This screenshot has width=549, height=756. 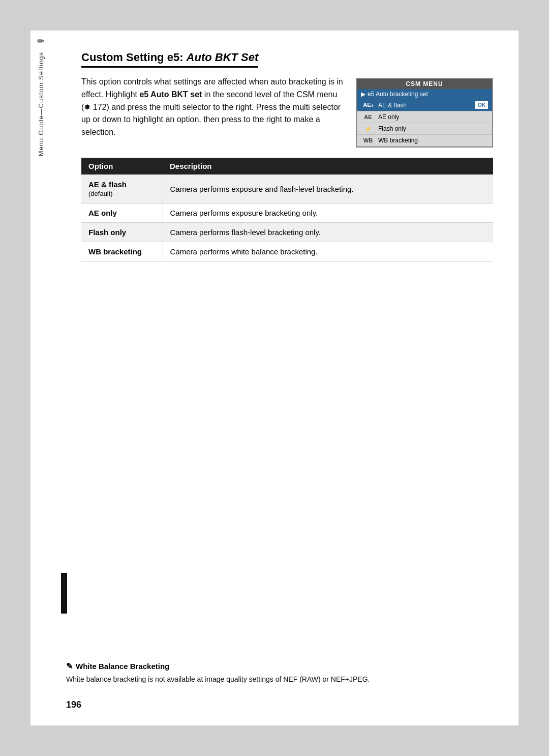 What do you see at coordinates (398, 94) in the screenshot?
I see `subtitle-text: e5 Auto bracketing set` at bounding box center [398, 94].